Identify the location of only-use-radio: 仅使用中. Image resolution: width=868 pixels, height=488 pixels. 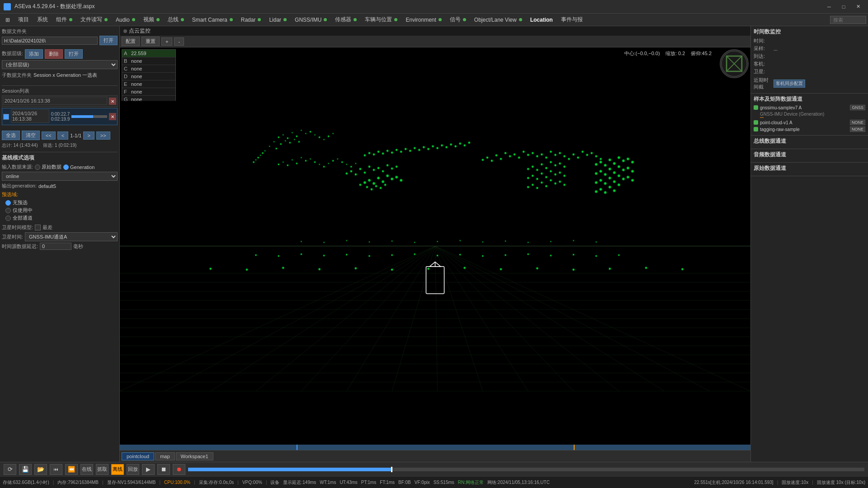
(61, 211).